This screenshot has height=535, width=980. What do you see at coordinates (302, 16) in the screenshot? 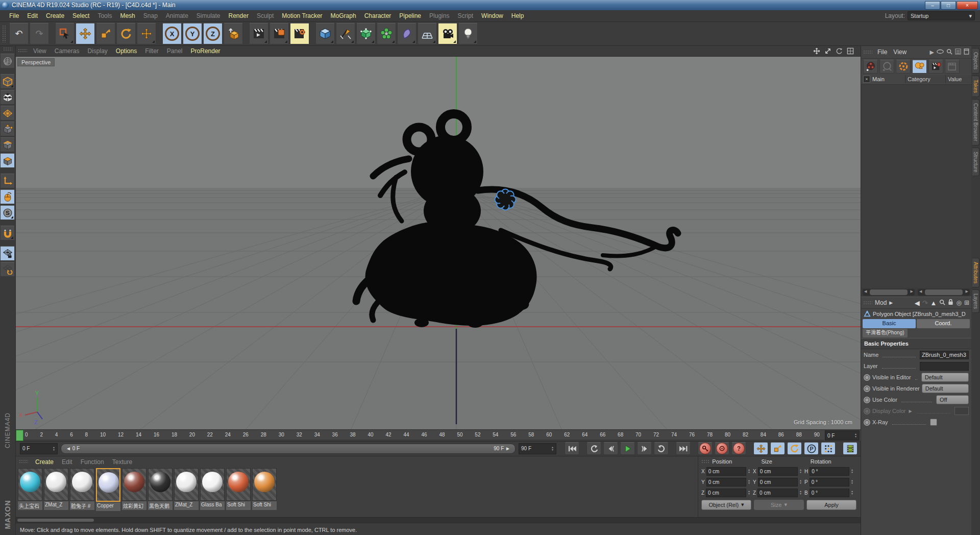
I see `menu-item: Motion Tracker` at bounding box center [302, 16].